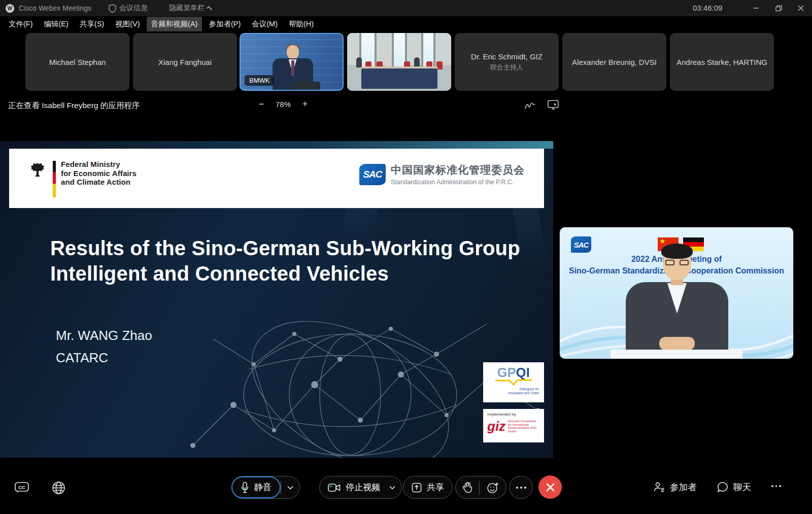 This screenshot has height=514, width=812. Describe the element at coordinates (467, 488) in the screenshot. I see `raise-hand-icon` at that location.